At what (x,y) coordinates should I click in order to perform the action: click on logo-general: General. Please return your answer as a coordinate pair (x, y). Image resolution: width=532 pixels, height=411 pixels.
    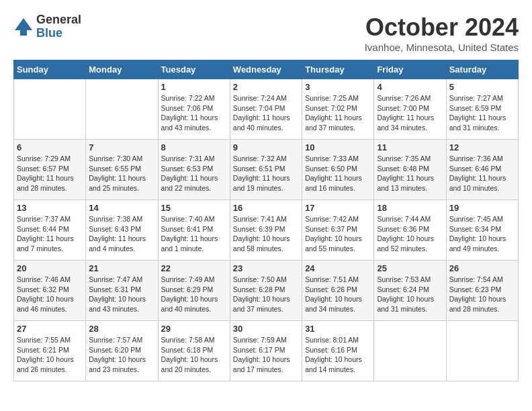
    Looking at the image, I should click on (59, 20).